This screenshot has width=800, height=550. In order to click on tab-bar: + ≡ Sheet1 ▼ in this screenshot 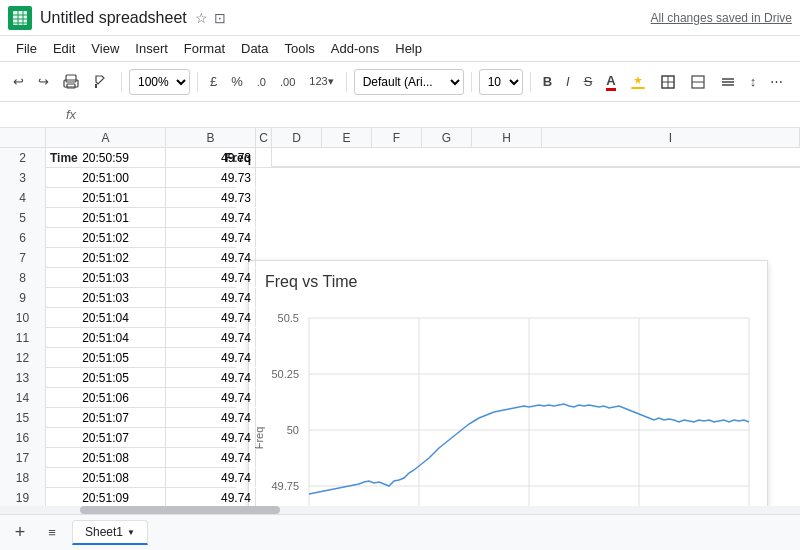, I will do `click(400, 532)`.